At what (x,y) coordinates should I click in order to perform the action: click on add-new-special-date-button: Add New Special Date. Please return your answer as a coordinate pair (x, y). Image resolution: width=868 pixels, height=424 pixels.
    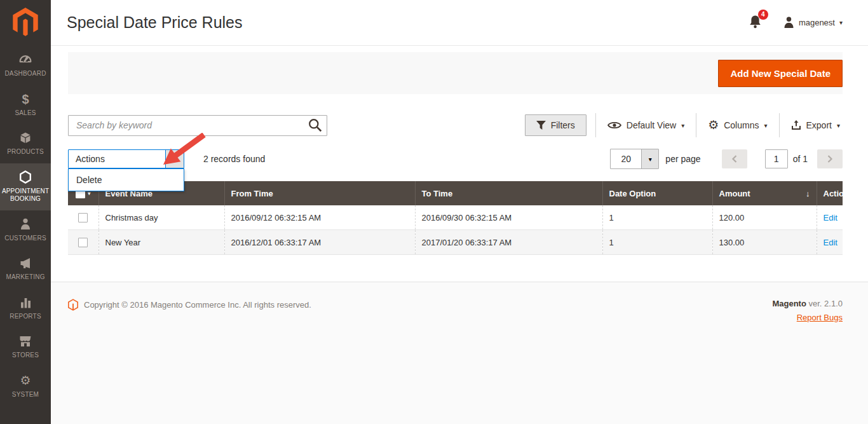
    Looking at the image, I should click on (780, 74).